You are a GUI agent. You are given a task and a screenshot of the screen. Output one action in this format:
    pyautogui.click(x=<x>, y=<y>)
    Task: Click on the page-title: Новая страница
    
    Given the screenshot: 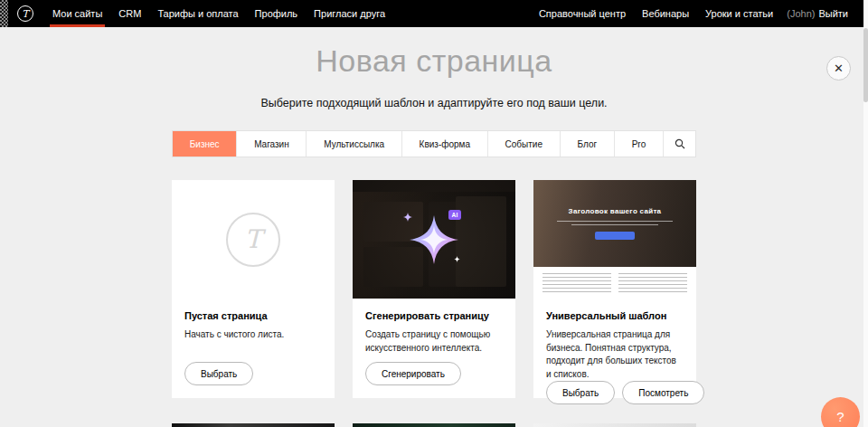 What is the action you would take?
    pyautogui.click(x=434, y=62)
    